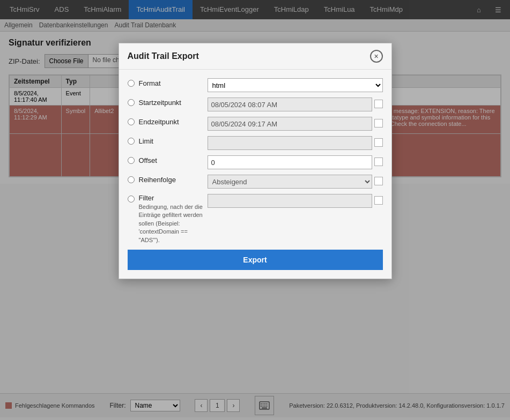 This screenshot has height=420, width=510. I want to click on filter-field-radio, so click(131, 199).